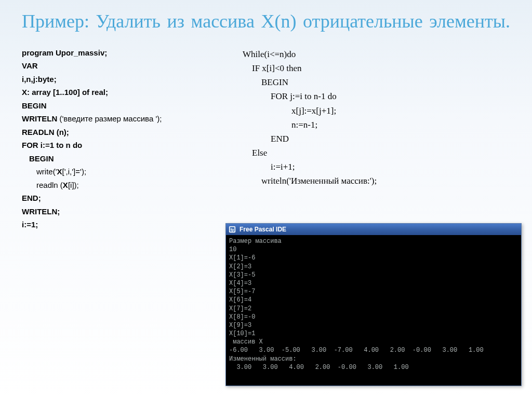  I want to click on code-line: X: array [1..100] of real;, so click(122, 92).